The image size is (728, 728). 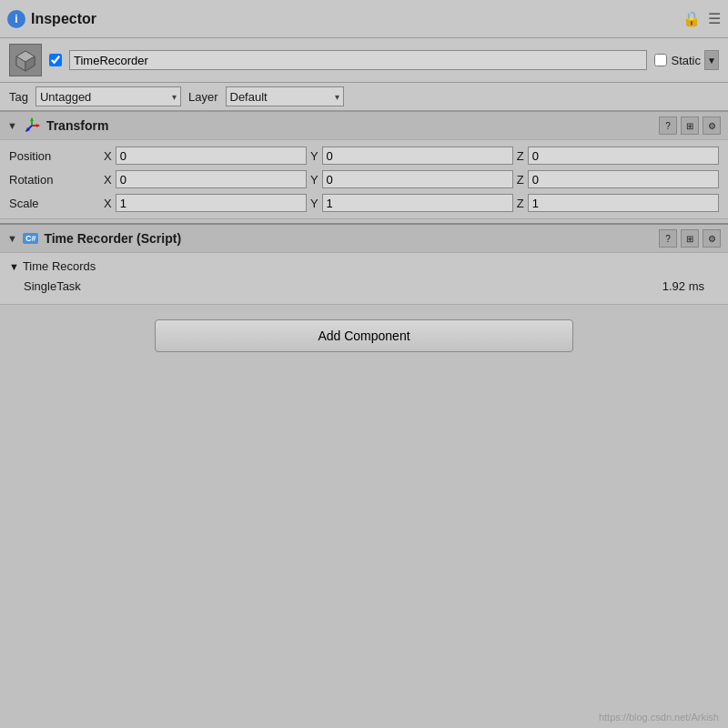 What do you see at coordinates (521, 180) in the screenshot?
I see `rotation-z-label: Z` at bounding box center [521, 180].